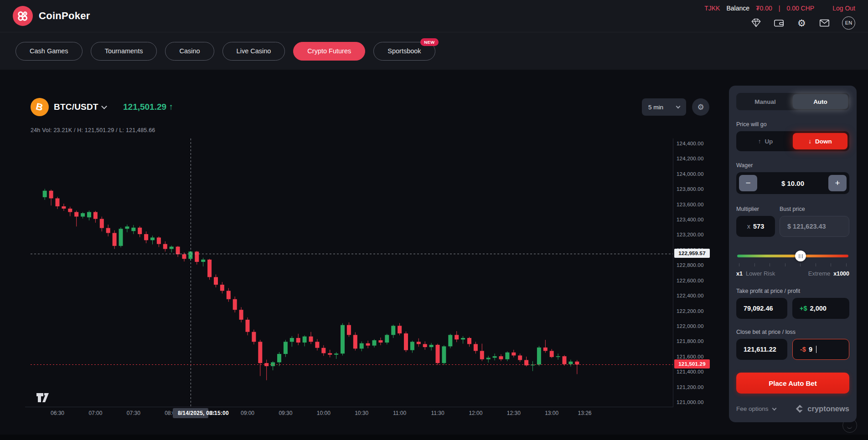 This screenshot has height=440, width=868. What do you see at coordinates (762, 349) in the screenshot?
I see `close-bet-price-input: 121,611.22` at bounding box center [762, 349].